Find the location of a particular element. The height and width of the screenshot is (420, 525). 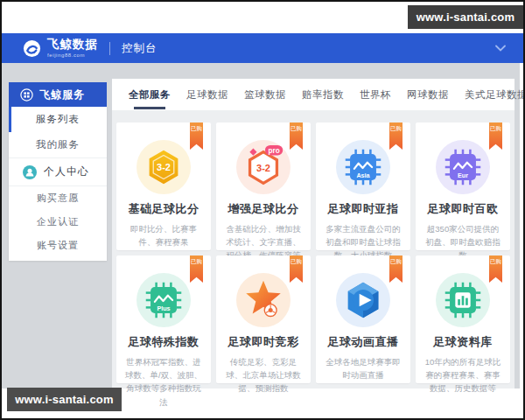

apps-grid-icon is located at coordinates (26, 94).